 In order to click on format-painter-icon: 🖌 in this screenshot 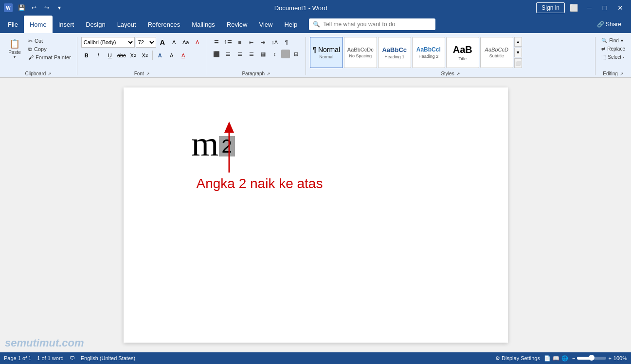, I will do `click(31, 57)`.